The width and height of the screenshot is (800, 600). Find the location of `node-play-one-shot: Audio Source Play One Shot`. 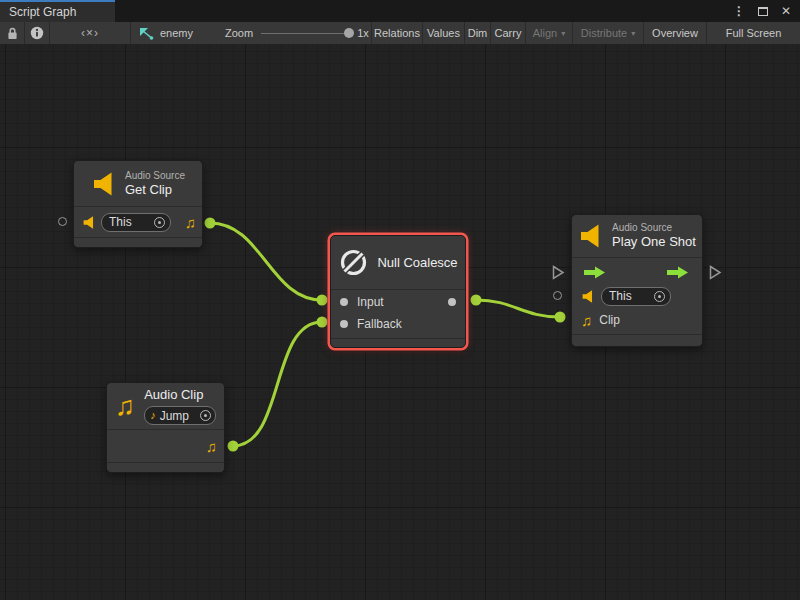

node-play-one-shot: Audio Source Play One Shot is located at coordinates (637, 280).